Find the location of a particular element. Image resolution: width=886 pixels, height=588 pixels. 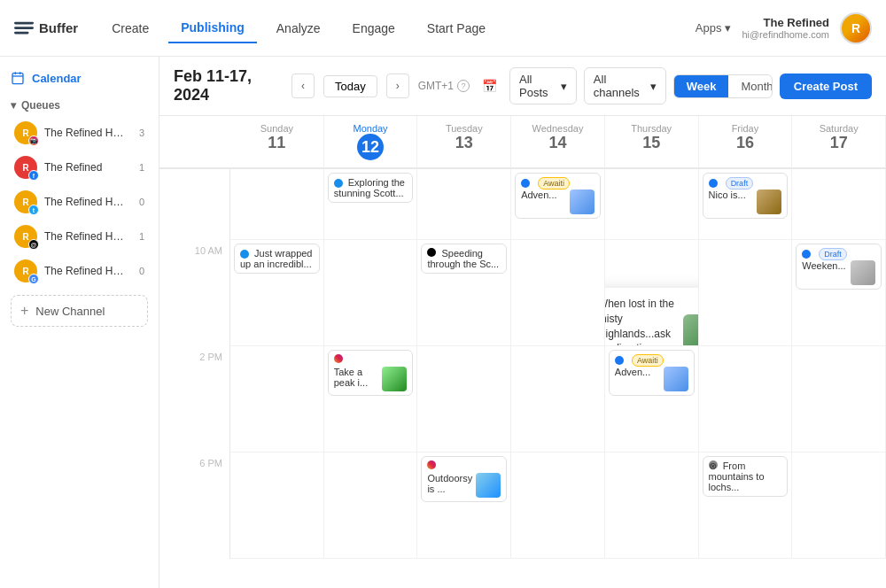

queue-count-1: 3 is located at coordinates (142, 133).